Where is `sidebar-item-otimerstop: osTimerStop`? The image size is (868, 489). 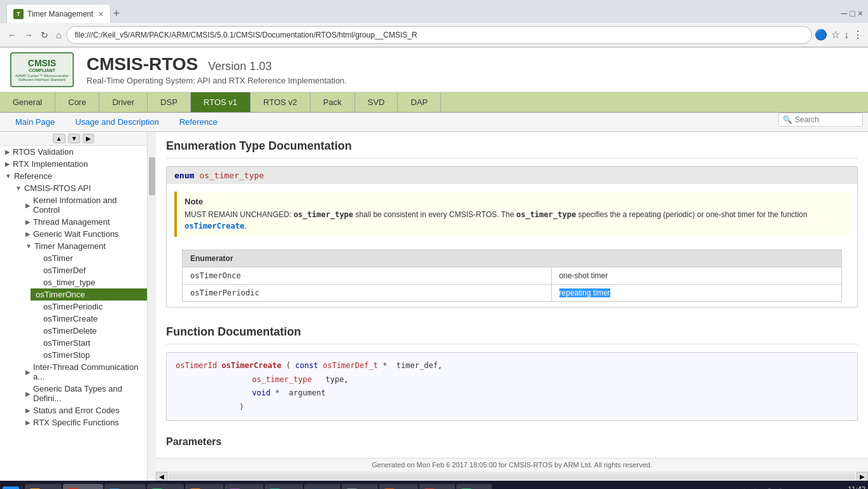
sidebar-item-otimerstop: osTimerStop is located at coordinates (89, 355).